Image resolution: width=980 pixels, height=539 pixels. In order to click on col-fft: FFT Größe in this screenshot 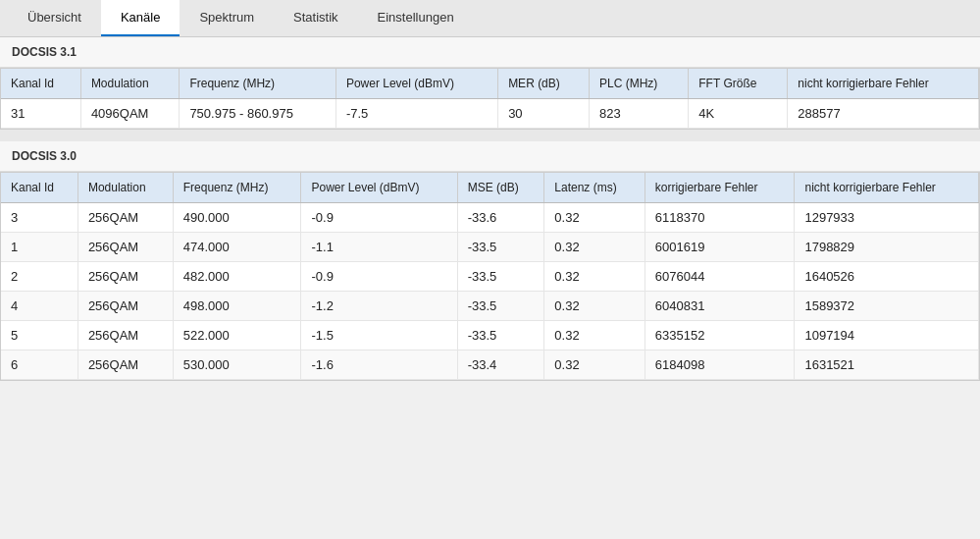, I will do `click(738, 84)`.